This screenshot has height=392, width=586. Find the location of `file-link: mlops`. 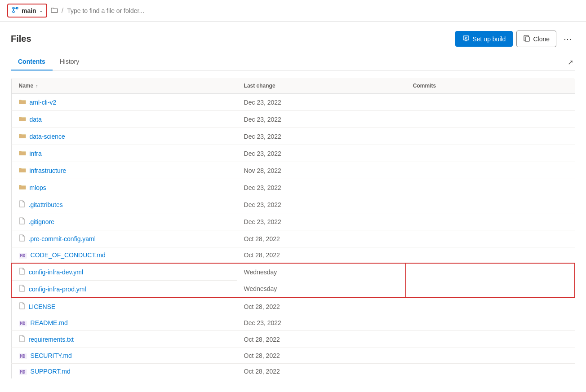

file-link: mlops is located at coordinates (38, 188).